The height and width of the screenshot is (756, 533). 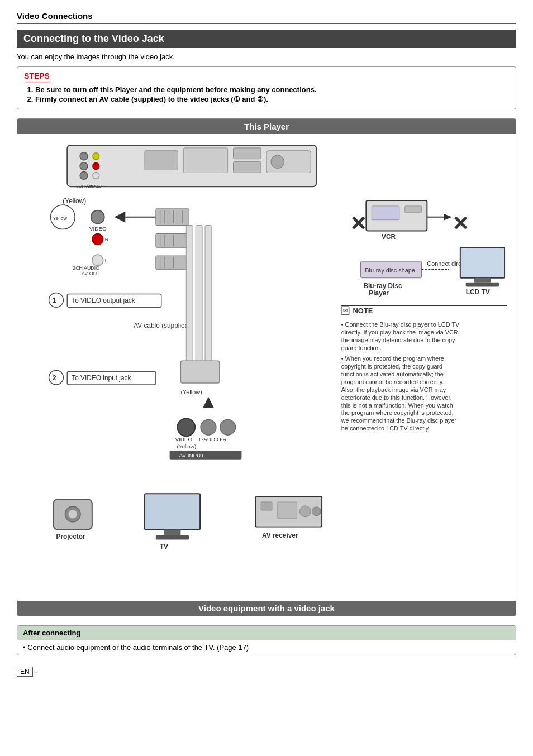 What do you see at coordinates (399, 420) in the screenshot?
I see `svg-text:we recommend that the Blu-ray : we recommend that the Blu-ray disc playe…` at bounding box center [399, 420].